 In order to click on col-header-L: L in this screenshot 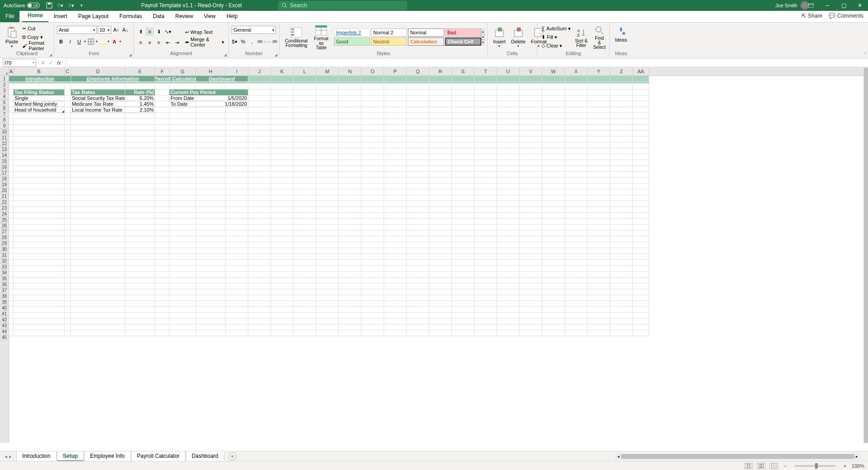, I will do `click(305, 71)`.